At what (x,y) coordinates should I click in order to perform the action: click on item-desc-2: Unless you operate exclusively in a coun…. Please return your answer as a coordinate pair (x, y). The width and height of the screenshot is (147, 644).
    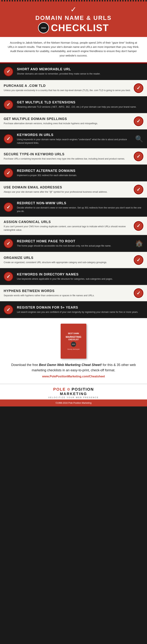
    Looking at the image, I should click on (67, 90).